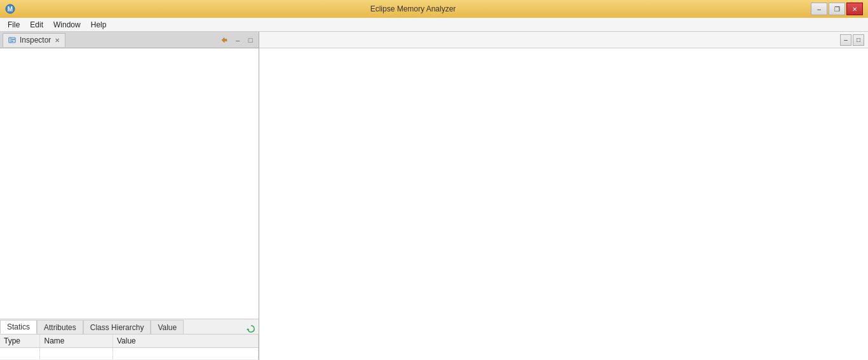  I want to click on menu-bar: File Edit Window Help, so click(434, 25).